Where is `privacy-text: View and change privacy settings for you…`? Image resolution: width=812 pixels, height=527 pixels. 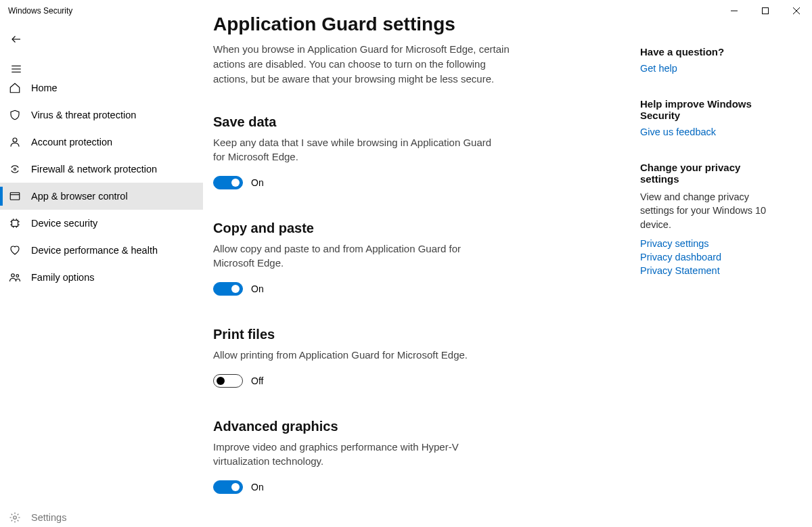
privacy-text: View and change privacy settings for you… is located at coordinates (711, 211).